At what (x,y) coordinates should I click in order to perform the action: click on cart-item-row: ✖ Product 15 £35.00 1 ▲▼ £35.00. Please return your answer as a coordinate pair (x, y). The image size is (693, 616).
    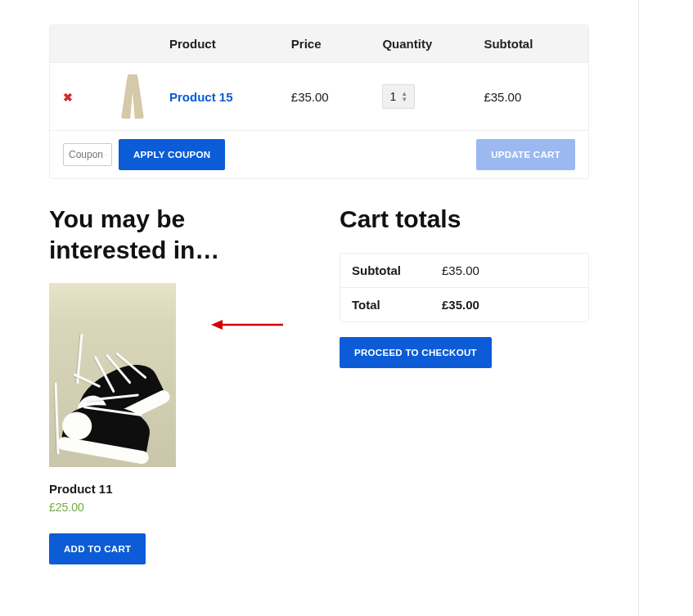
    Looking at the image, I should click on (319, 97).